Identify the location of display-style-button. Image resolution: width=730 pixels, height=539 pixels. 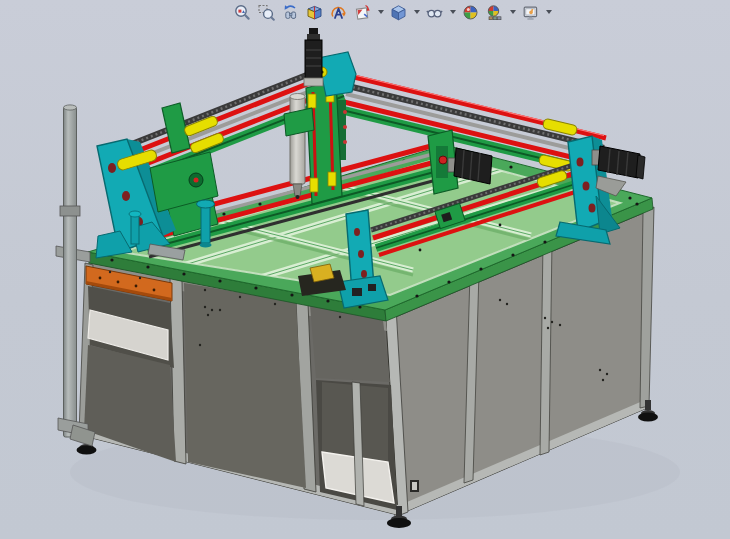
(398, 12).